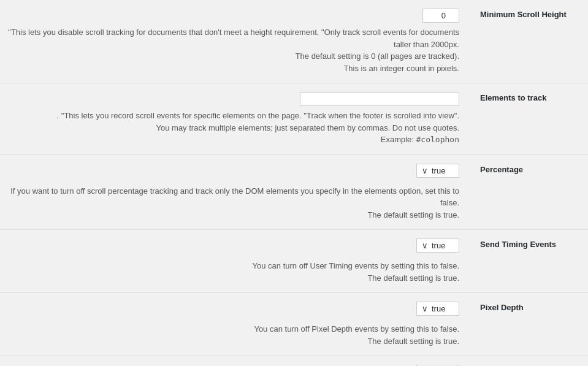  Describe the element at coordinates (229, 16) in the screenshot. I see `minimum-scroll-height-input-group` at that location.